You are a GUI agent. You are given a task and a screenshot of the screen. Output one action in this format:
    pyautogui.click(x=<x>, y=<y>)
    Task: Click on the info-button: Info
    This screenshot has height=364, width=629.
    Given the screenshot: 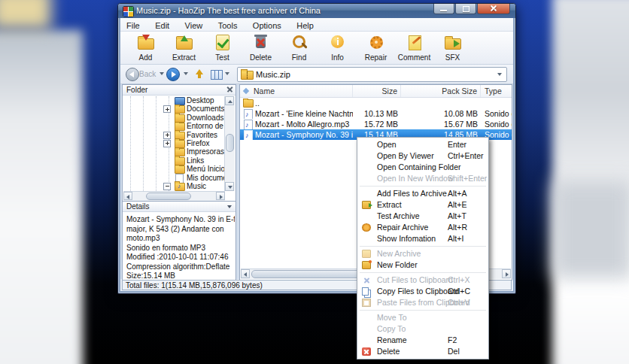 What is the action you would take?
    pyautogui.click(x=337, y=47)
    